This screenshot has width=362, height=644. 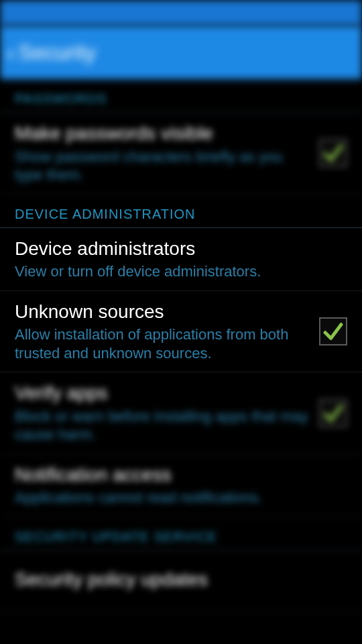 What do you see at coordinates (181, 154) in the screenshot?
I see `row-make-passwords-visible: Make passwords visible Show password cha…` at bounding box center [181, 154].